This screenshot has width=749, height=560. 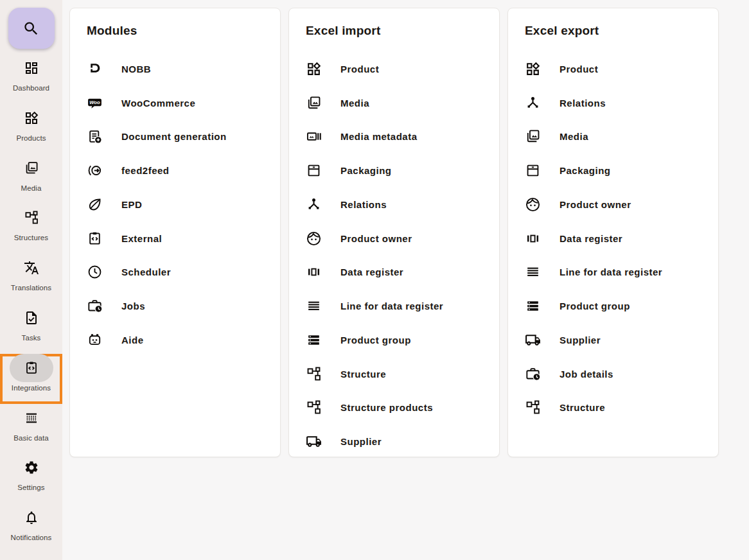 What do you see at coordinates (175, 137) in the screenshot?
I see `card-item-document-generation: Document generation` at bounding box center [175, 137].